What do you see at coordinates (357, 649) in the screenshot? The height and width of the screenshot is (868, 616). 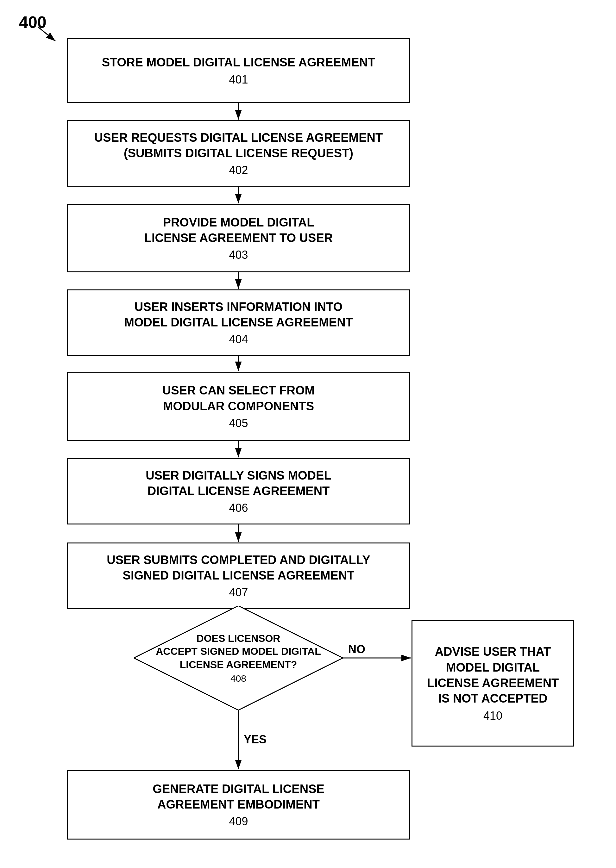 I see `svg-text: NO` at bounding box center [357, 649].